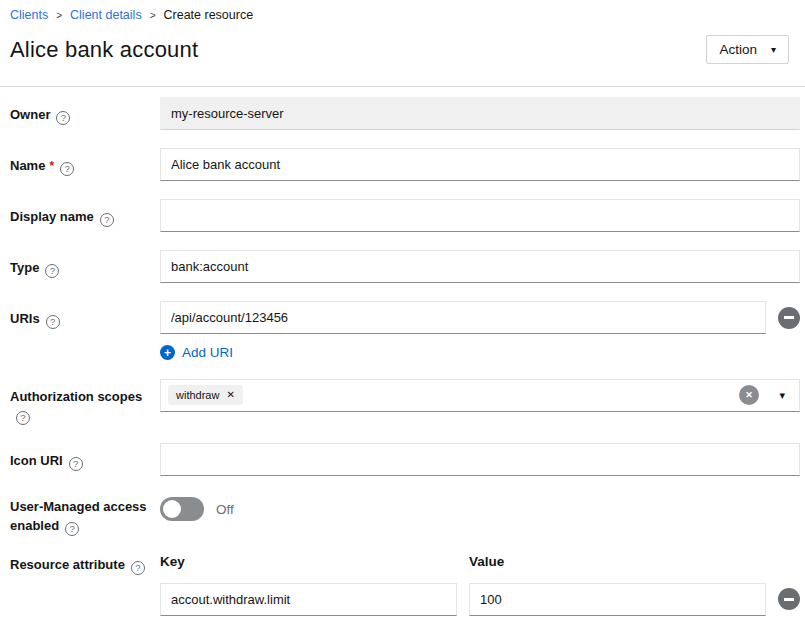 This screenshot has width=805, height=621. Describe the element at coordinates (225, 510) in the screenshot. I see `uma-toggle-state: Off` at that location.